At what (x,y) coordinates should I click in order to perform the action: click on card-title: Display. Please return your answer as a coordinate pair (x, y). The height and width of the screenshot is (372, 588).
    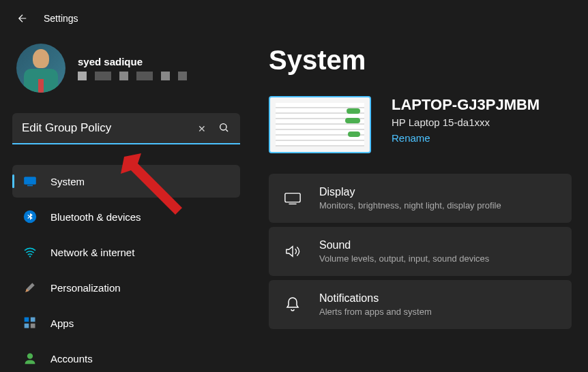
    Looking at the image, I should click on (411, 192).